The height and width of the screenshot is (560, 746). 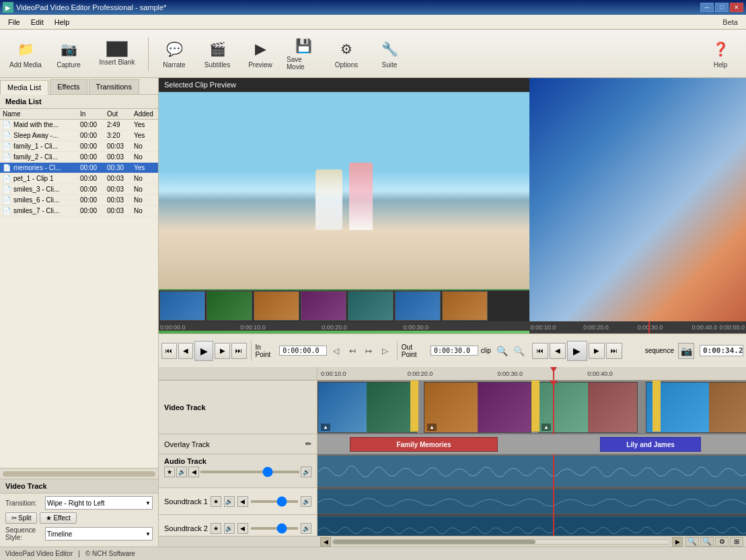 What do you see at coordinates (588, 407) in the screenshot?
I see `video-clip-3: ▲` at bounding box center [588, 407].